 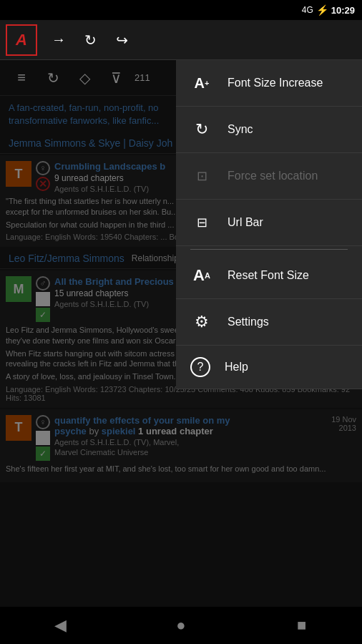 What do you see at coordinates (236, 367) in the screenshot?
I see `menu-label-help: Help` at bounding box center [236, 367].